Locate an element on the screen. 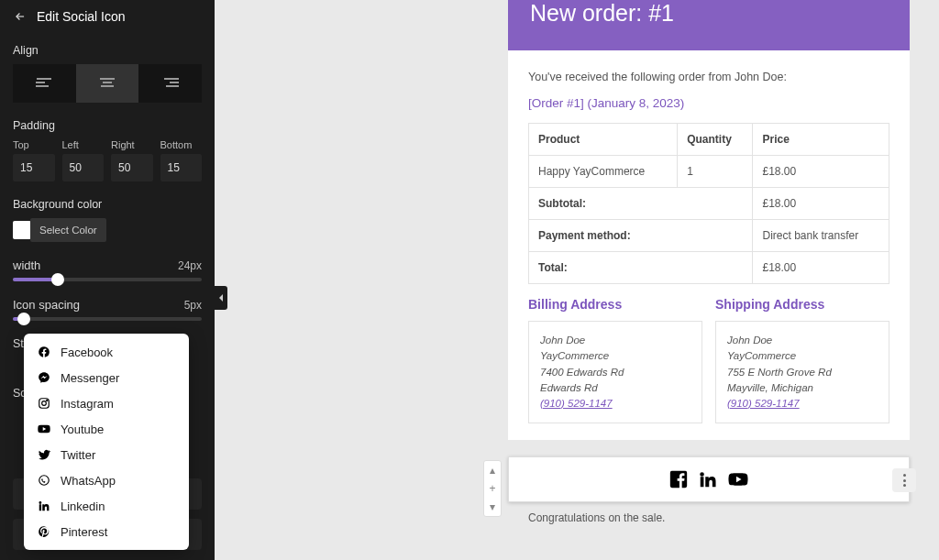 This screenshot has height=560, width=939. bgcolor-swatch is located at coordinates (22, 230).